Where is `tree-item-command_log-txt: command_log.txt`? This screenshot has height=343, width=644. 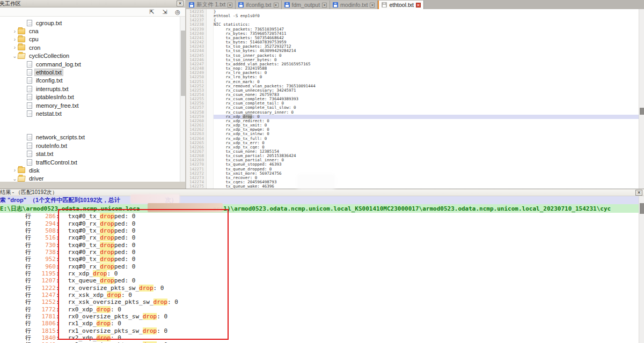
tree-item-command_log-txt: command_log.txt is located at coordinates (90, 64).